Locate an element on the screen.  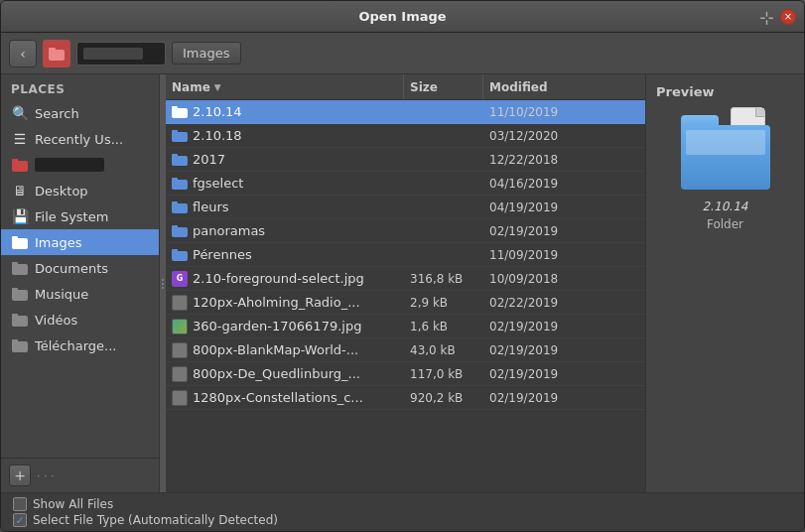
sidebar-section-places: Places is located at coordinates (79, 87).